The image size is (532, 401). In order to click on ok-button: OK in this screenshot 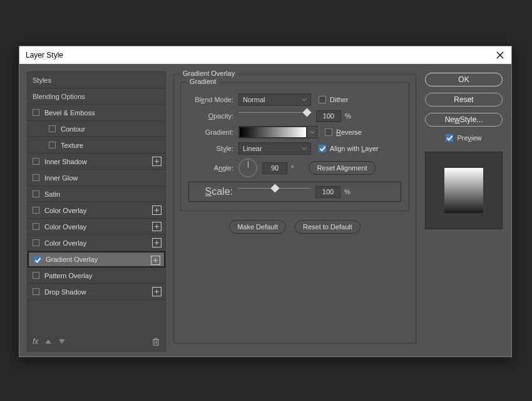, I will do `click(464, 80)`.